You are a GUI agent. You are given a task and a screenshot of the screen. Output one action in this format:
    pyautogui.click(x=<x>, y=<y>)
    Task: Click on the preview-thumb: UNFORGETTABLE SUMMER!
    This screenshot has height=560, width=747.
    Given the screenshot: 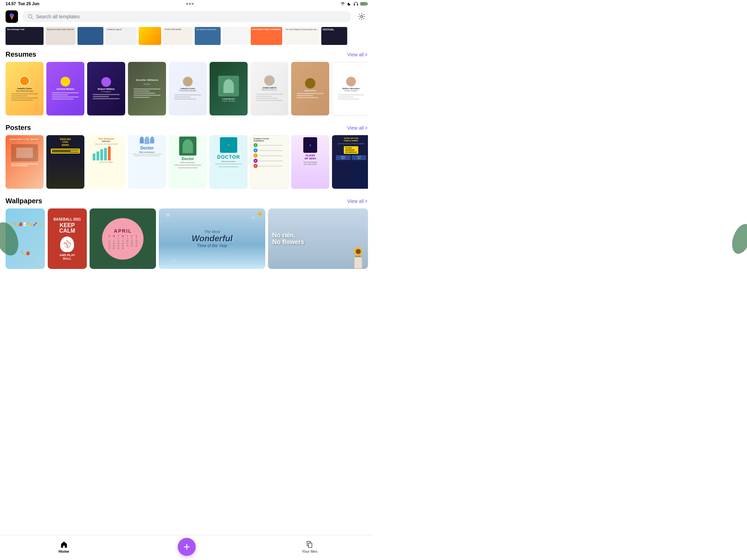 What is the action you would take?
    pyautogui.click(x=267, y=36)
    